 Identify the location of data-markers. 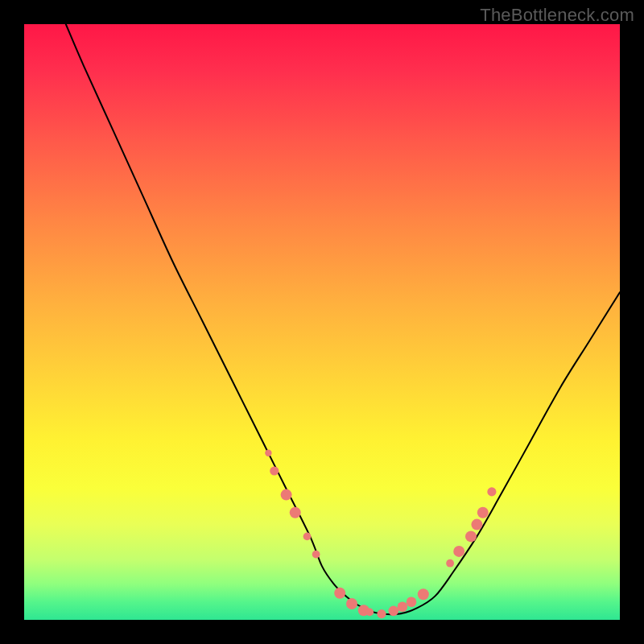
(380, 535).